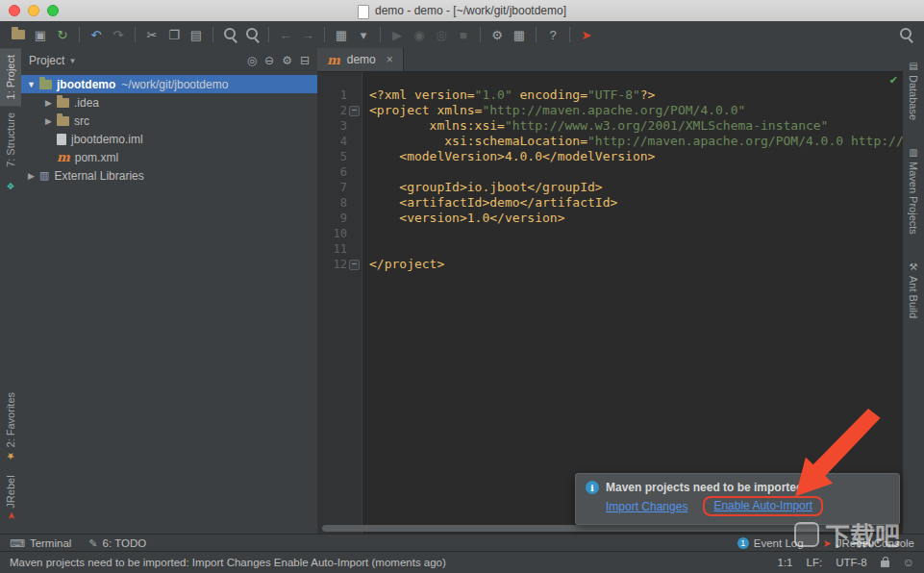  What do you see at coordinates (82, 121) in the screenshot?
I see `tree-label: src` at bounding box center [82, 121].